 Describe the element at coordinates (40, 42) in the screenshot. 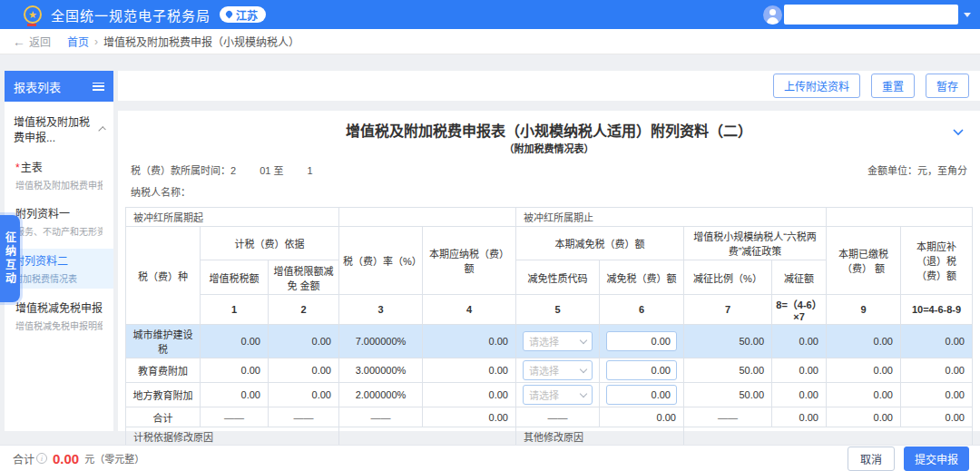

I see `back-link: 返回` at that location.